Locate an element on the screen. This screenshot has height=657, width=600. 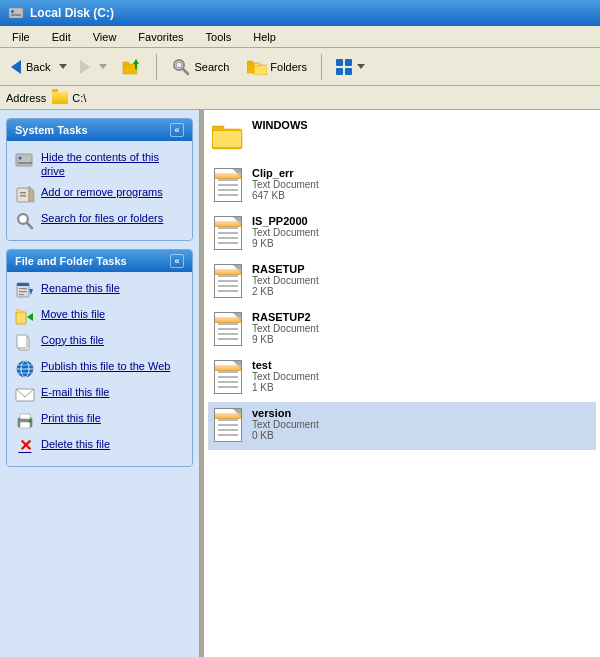
menu-bar: File Edit View Favorites Tools Help is located at coordinates (300, 37).